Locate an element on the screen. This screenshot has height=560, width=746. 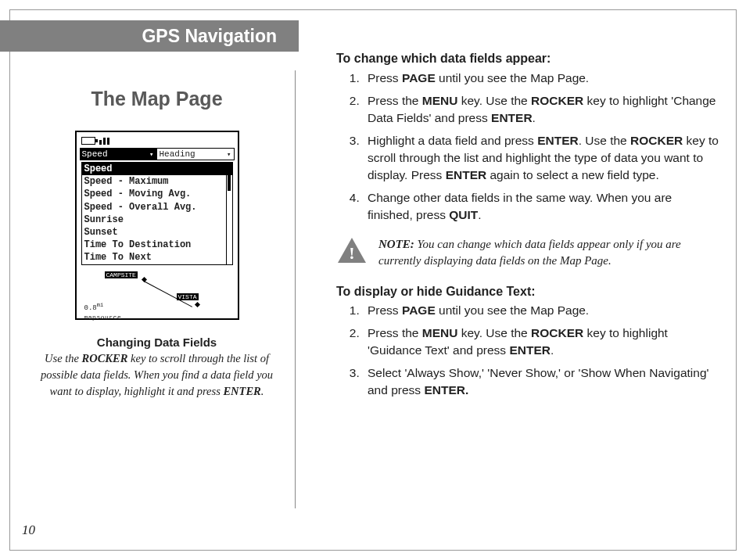
waypoint-icon is located at coordinates (197, 303).